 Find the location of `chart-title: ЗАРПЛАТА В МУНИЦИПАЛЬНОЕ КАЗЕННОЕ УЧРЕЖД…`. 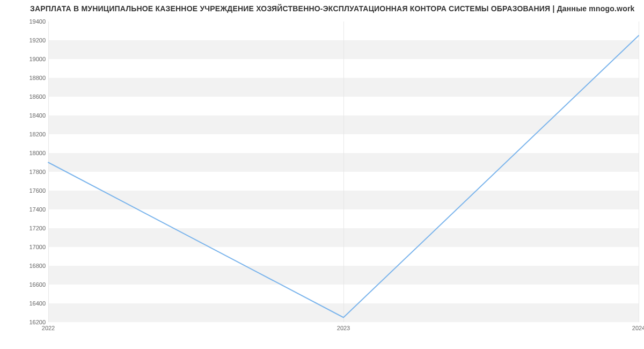

chart-title: ЗАРПЛАТА В МУНИЦИПАЛЬНОЕ КАЗЕННОЕ УЧРЕЖД… is located at coordinates (334, 9).